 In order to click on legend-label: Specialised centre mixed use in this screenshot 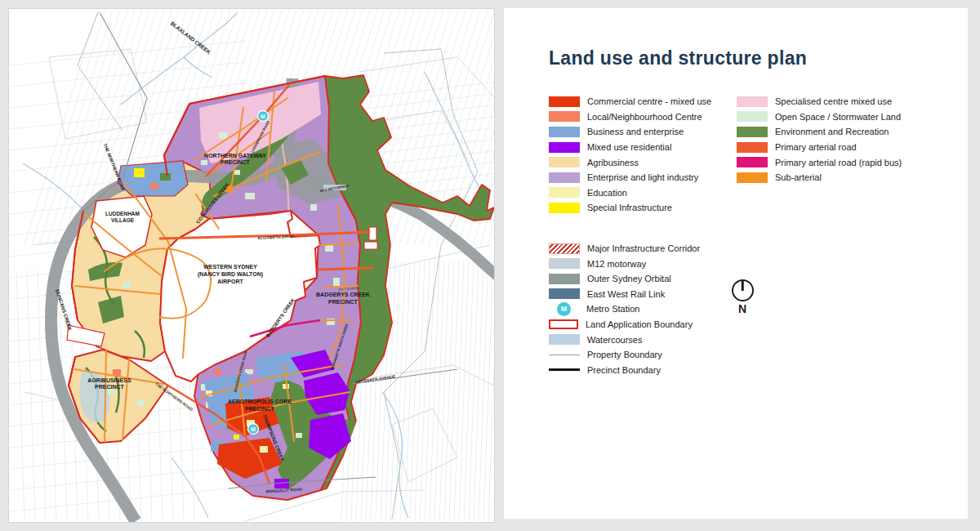, I will do `click(833, 101)`.